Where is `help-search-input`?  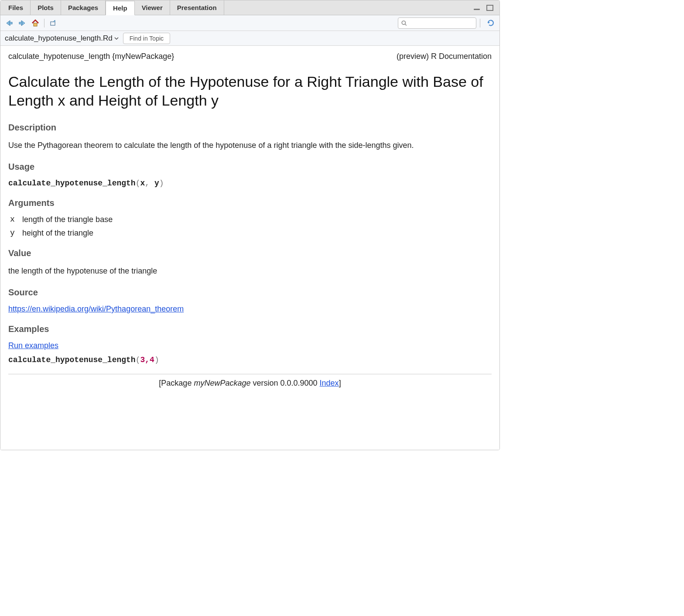 help-search-input is located at coordinates (441, 23).